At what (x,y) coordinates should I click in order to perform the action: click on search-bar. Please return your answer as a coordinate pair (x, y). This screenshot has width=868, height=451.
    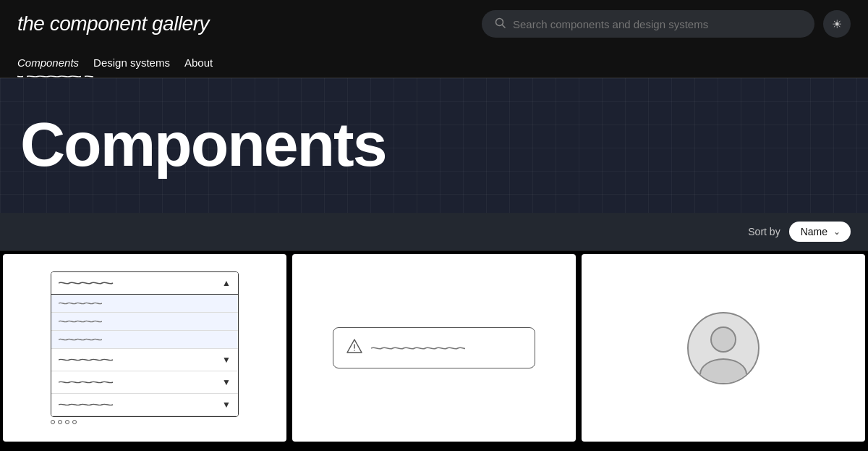
    Looking at the image, I should click on (648, 24).